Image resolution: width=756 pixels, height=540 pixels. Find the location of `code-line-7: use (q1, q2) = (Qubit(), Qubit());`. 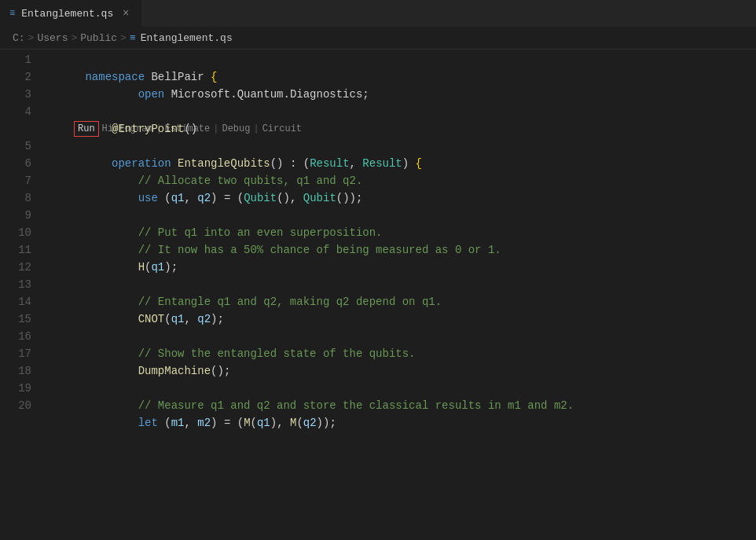

code-line-7: use (q1, q2) = (Qubit(), Qubit()); is located at coordinates (398, 181).